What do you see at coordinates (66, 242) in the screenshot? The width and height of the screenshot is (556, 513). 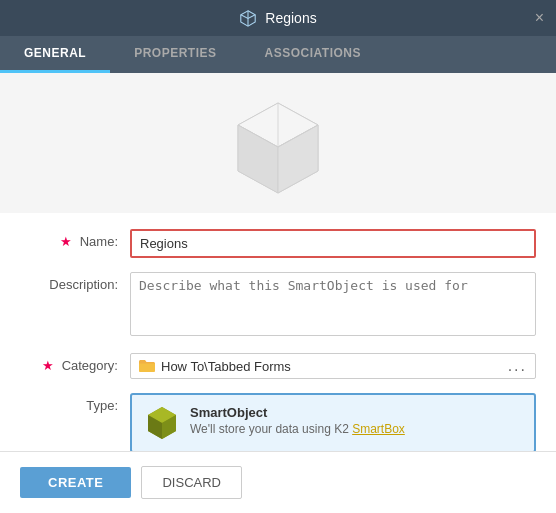 I see `name-required-star: ★` at bounding box center [66, 242].